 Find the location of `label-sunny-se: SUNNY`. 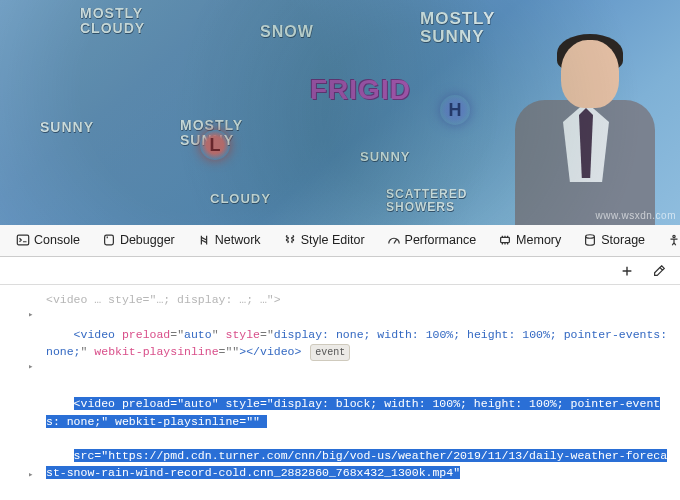

label-sunny-se: SUNNY is located at coordinates (386, 157).